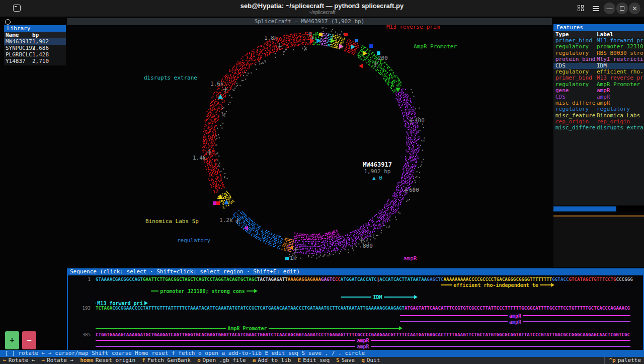 The height and width of the screenshot is (364, 644). I want to click on map-feature-label: regulatory, so click(194, 241).